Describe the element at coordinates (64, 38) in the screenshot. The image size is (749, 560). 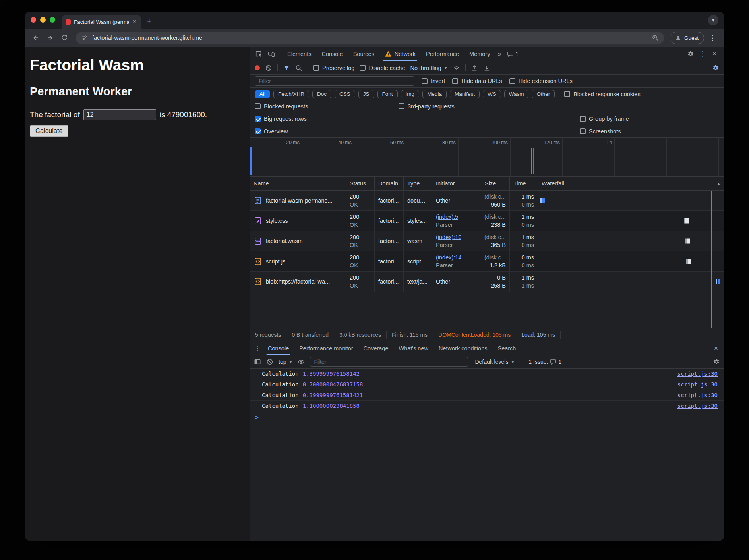
I see `reload-button` at that location.